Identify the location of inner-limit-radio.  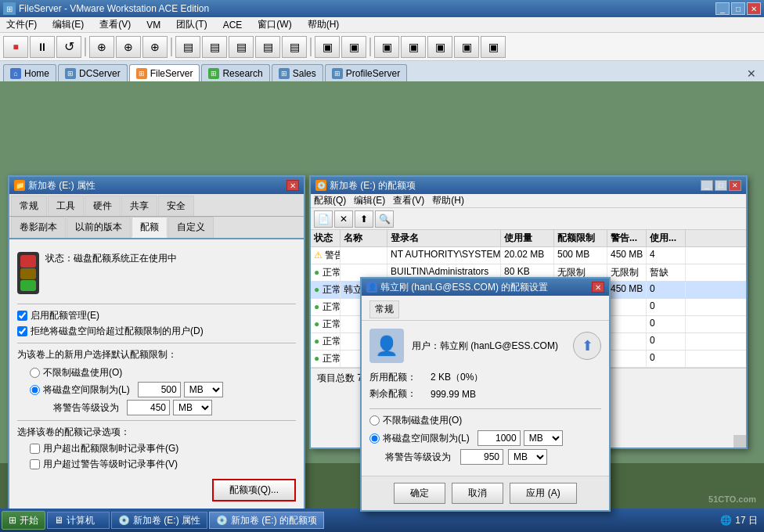
(374, 438).